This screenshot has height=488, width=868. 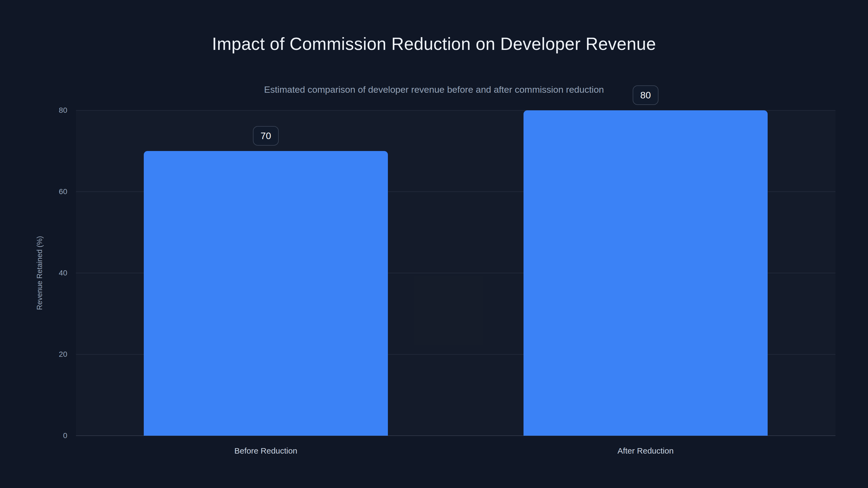 I want to click on y-tick-label: 80, so click(x=34, y=110).